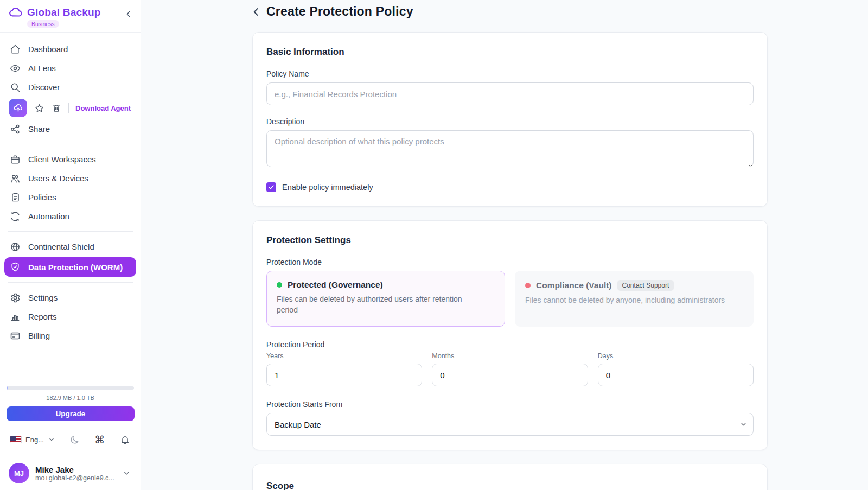 This screenshot has height=490, width=868. Describe the element at coordinates (71, 440) in the screenshot. I see `utility-row: Eng... ⌘` at that location.